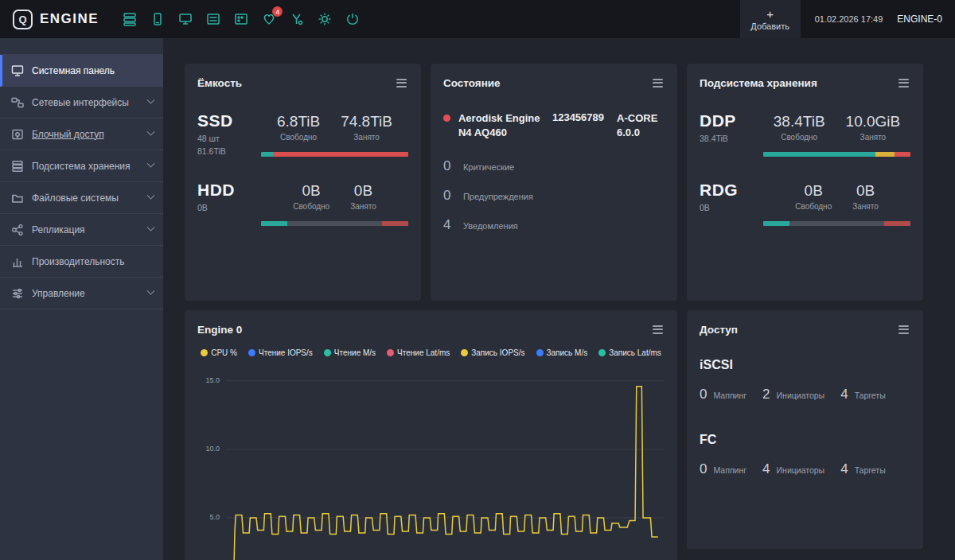  I want to click on legend-label: CPU %, so click(224, 353).